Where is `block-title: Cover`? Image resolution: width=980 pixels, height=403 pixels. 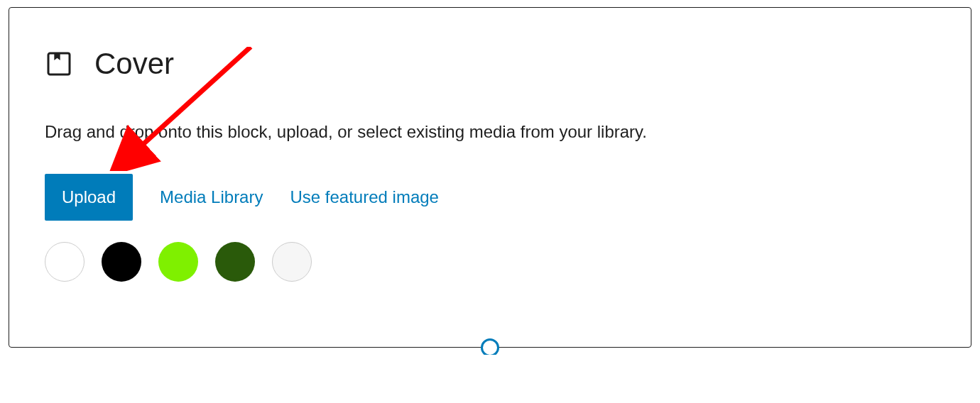 block-title: Cover is located at coordinates (134, 64).